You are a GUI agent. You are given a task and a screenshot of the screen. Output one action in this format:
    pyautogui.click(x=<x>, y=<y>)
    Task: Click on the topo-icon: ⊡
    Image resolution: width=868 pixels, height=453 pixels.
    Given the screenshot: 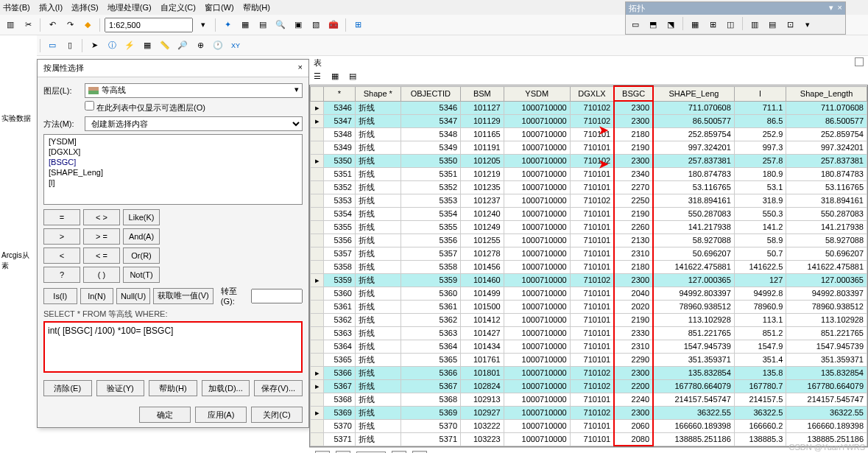 What is the action you would take?
    pyautogui.click(x=790, y=24)
    